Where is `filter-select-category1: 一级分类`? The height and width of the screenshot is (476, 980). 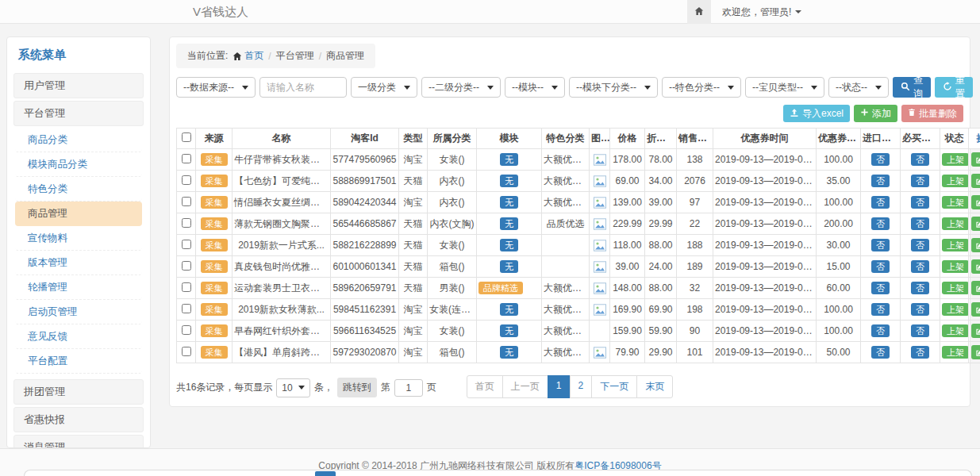 filter-select-category1: 一级分类 is located at coordinates (384, 87).